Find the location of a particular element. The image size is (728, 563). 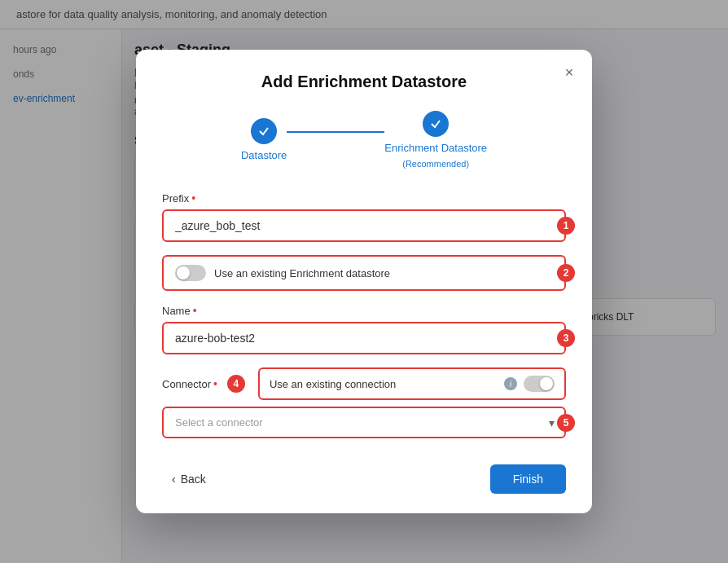

back-label: Back is located at coordinates (194, 479).